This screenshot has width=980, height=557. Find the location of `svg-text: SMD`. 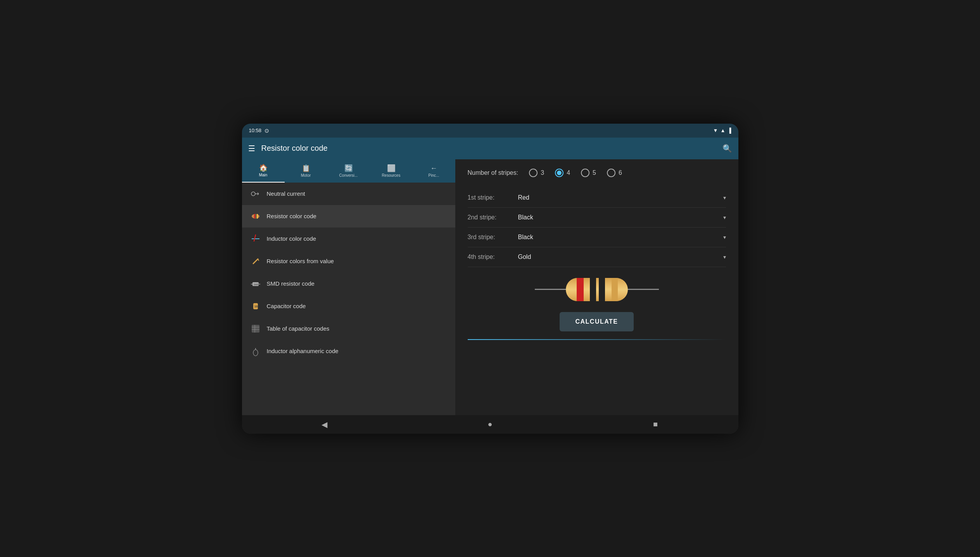

svg-text: SMD is located at coordinates (256, 285).